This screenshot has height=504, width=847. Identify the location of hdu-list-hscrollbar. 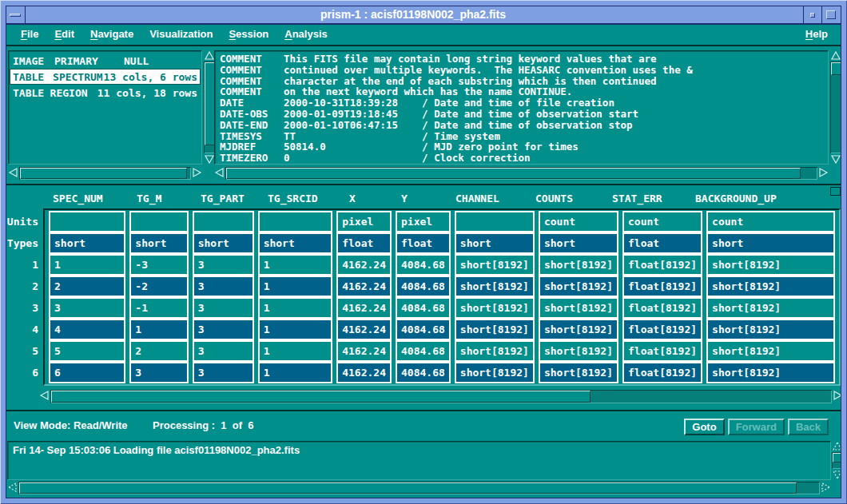
(105, 173).